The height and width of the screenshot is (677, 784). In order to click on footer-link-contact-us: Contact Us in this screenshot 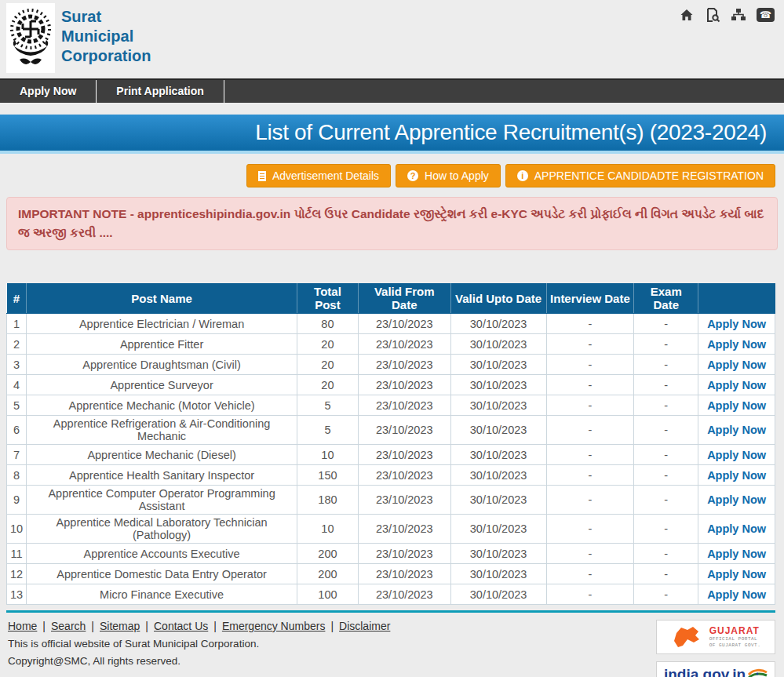, I will do `click(181, 626)`.